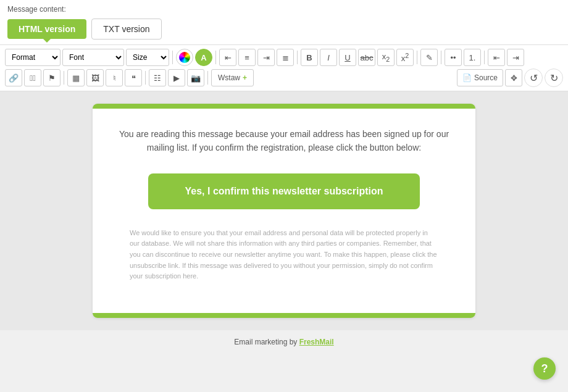 The height and width of the screenshot is (392, 568). What do you see at coordinates (514, 78) in the screenshot?
I see `fullscreen-icon: ✥` at bounding box center [514, 78].